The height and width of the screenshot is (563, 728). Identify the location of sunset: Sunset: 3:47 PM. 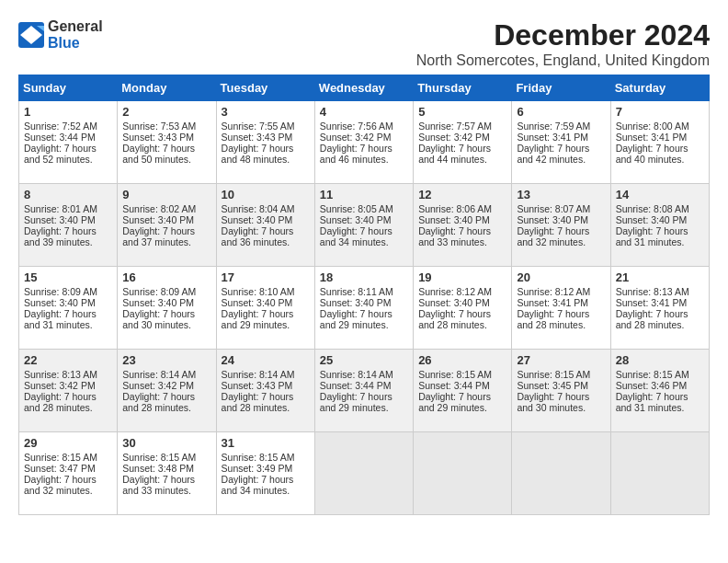
(60, 468).